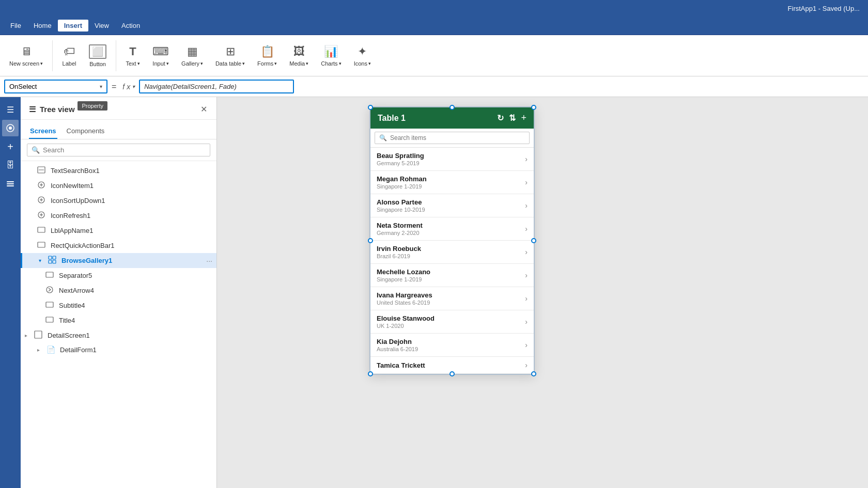 The height and width of the screenshot is (488, 868). Describe the element at coordinates (500, 118) in the screenshot. I see `refresh-icon: ↻` at that location.